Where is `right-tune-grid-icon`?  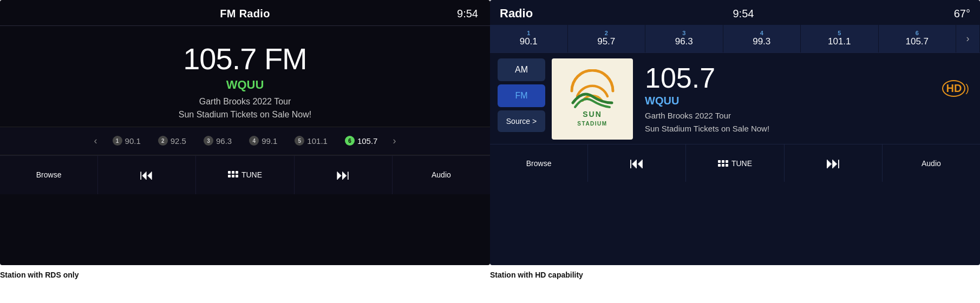 right-tune-grid-icon is located at coordinates (723, 163).